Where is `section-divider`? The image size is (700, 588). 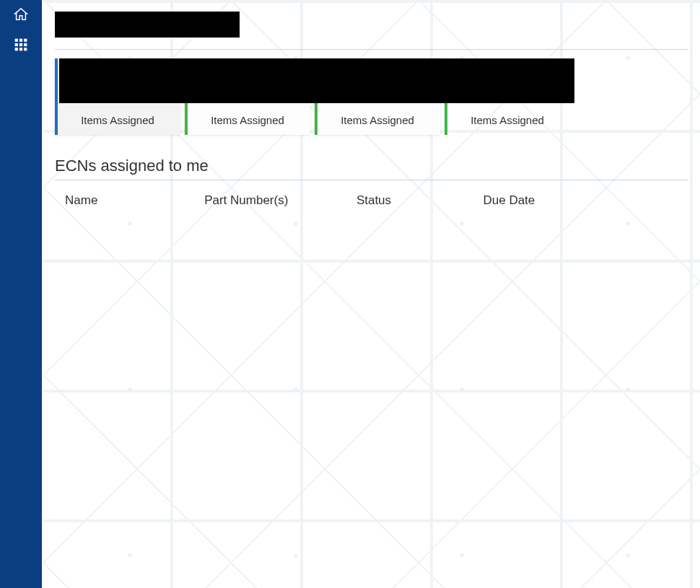 section-divider is located at coordinates (372, 180).